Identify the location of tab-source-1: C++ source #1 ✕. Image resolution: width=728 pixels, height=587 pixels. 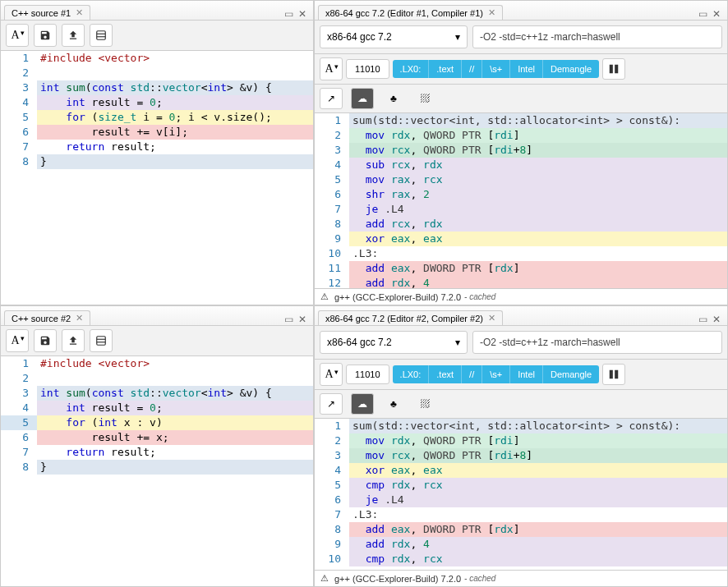
(48, 12).